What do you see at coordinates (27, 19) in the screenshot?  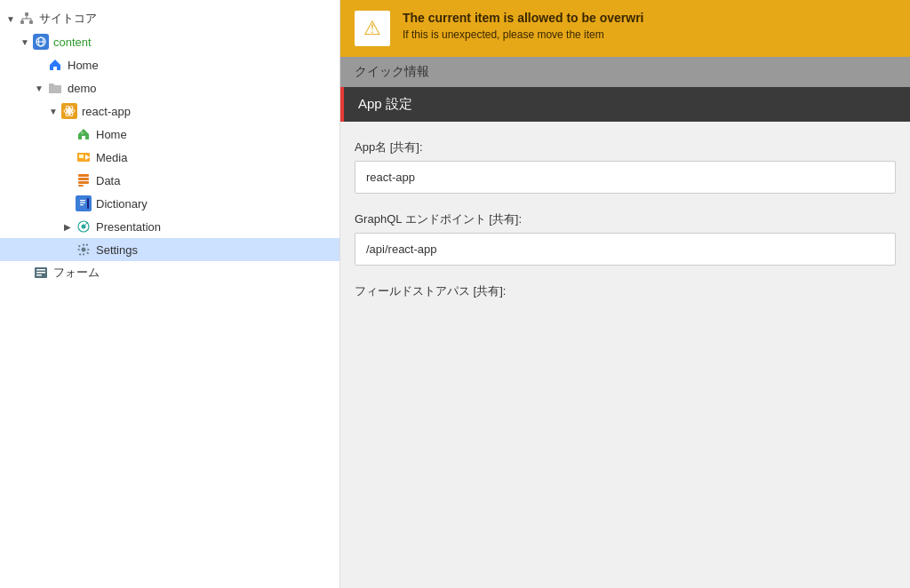 I see `sitemap-icon` at bounding box center [27, 19].